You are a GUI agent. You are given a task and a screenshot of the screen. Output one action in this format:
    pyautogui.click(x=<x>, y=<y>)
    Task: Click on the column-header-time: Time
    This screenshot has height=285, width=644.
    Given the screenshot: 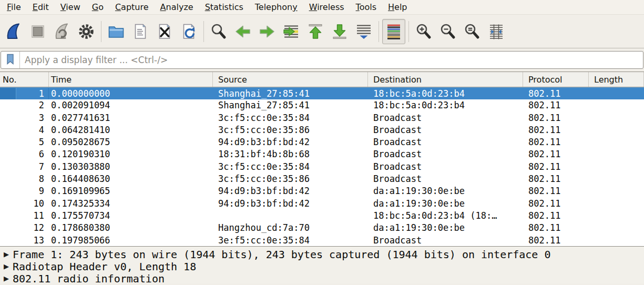 What is the action you would take?
    pyautogui.click(x=131, y=79)
    